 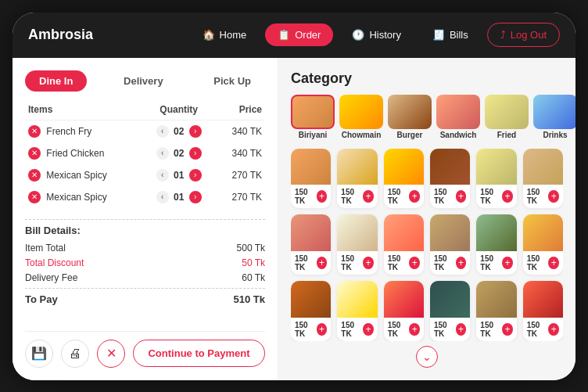 What do you see at coordinates (179, 131) in the screenshot?
I see `row-quantity: ‹ 02 ›` at bounding box center [179, 131].